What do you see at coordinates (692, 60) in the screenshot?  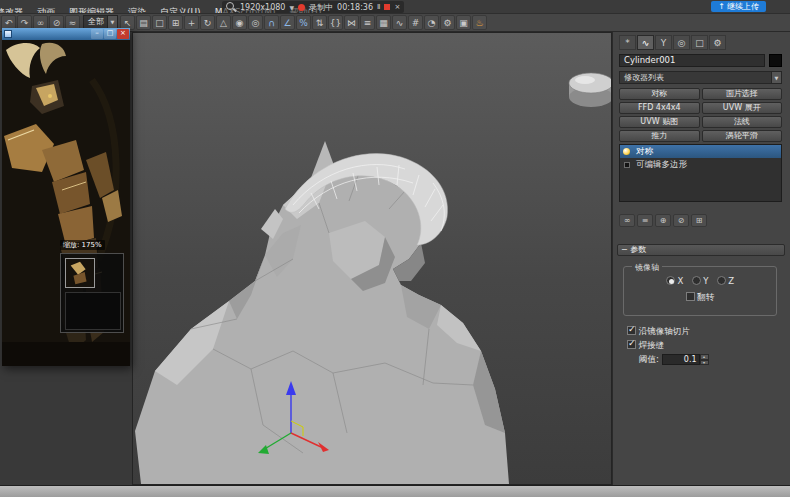 I see `object-name-field: Cylinder001` at bounding box center [692, 60].